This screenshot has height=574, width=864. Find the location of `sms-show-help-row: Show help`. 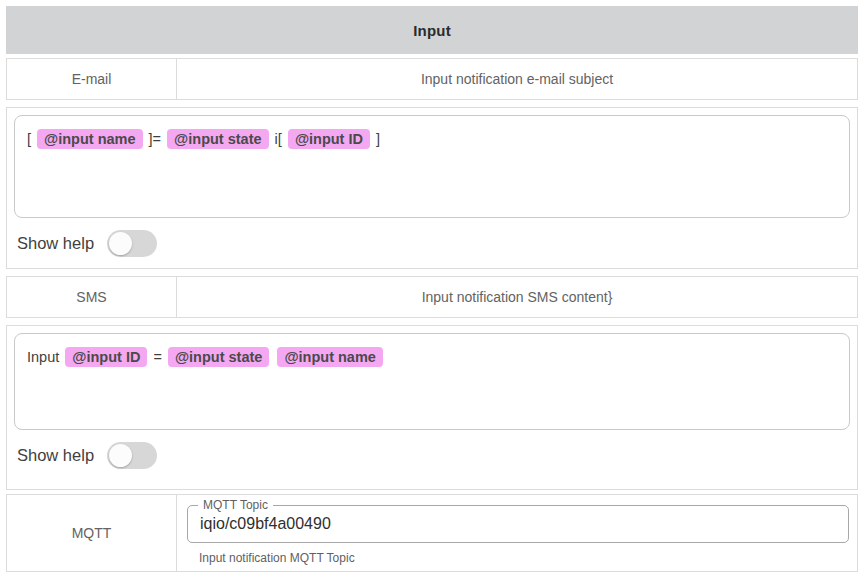

sms-show-help-row: Show help is located at coordinates (432, 456).